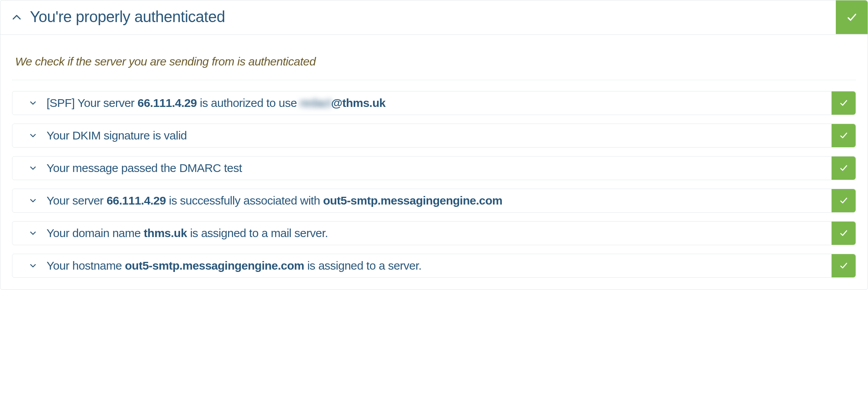 The height and width of the screenshot is (399, 868). I want to click on a-hostname: out5-smtp.messagingengine.com, so click(214, 266).